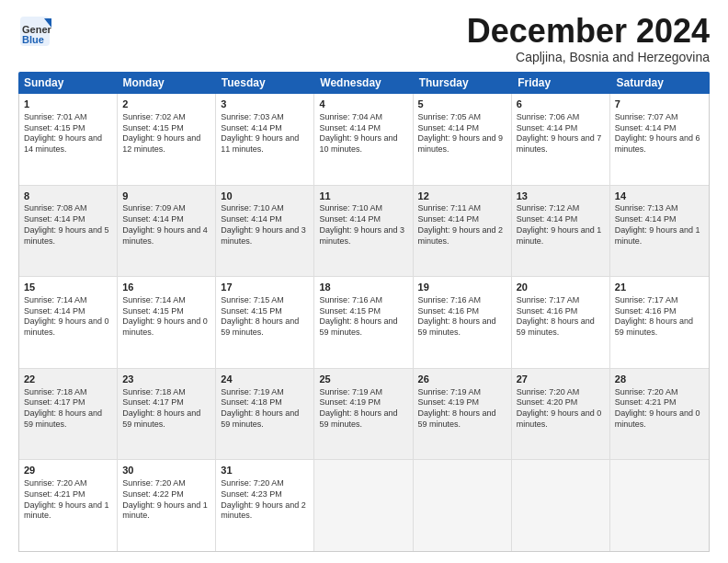 This screenshot has width=728, height=563. Describe the element at coordinates (561, 83) in the screenshot. I see `header-day-friday: Friday` at that location.